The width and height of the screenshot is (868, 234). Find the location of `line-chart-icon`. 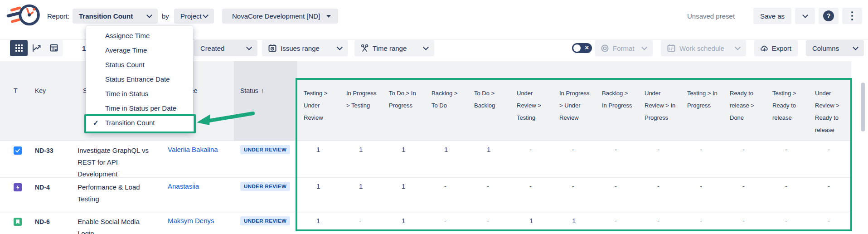

line-chart-icon is located at coordinates (37, 48).